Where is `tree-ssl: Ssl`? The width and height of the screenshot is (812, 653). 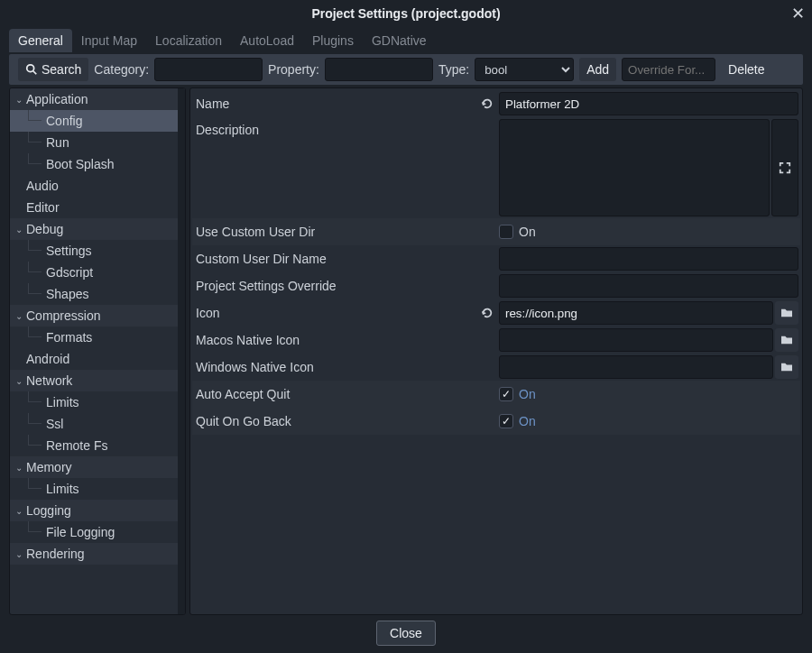
tree-ssl: Ssl is located at coordinates (97, 424).